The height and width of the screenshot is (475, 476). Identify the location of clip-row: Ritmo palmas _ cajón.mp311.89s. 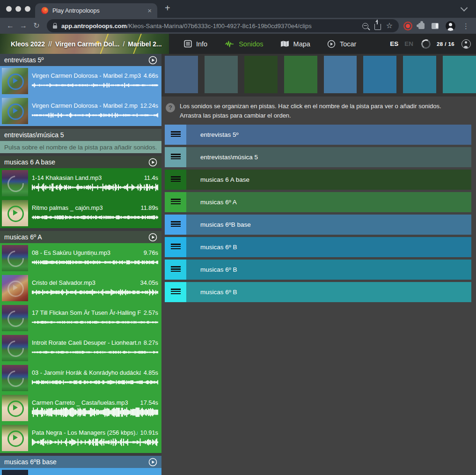
(81, 213).